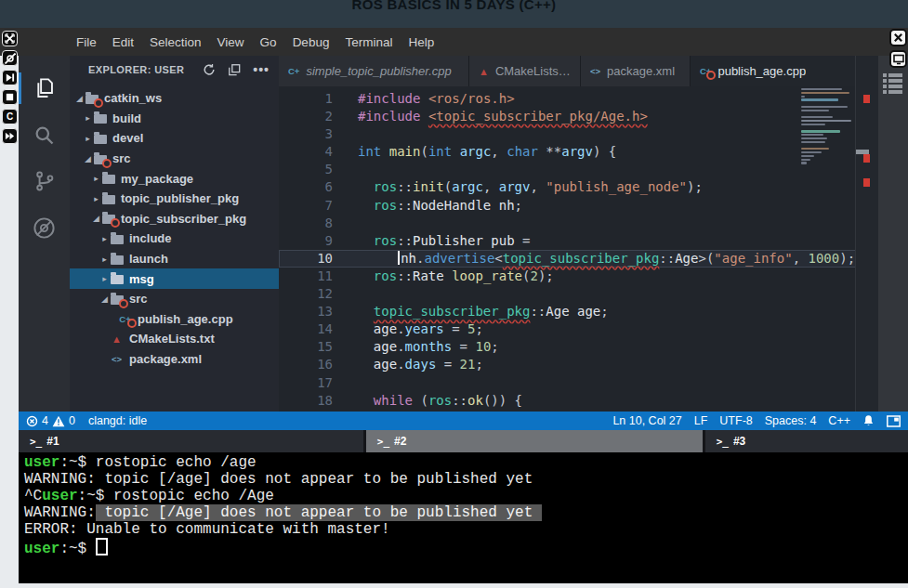 Image resolution: width=908 pixels, height=588 pixels. I want to click on editor-tab-package.xml: <>package.xml, so click(636, 71).